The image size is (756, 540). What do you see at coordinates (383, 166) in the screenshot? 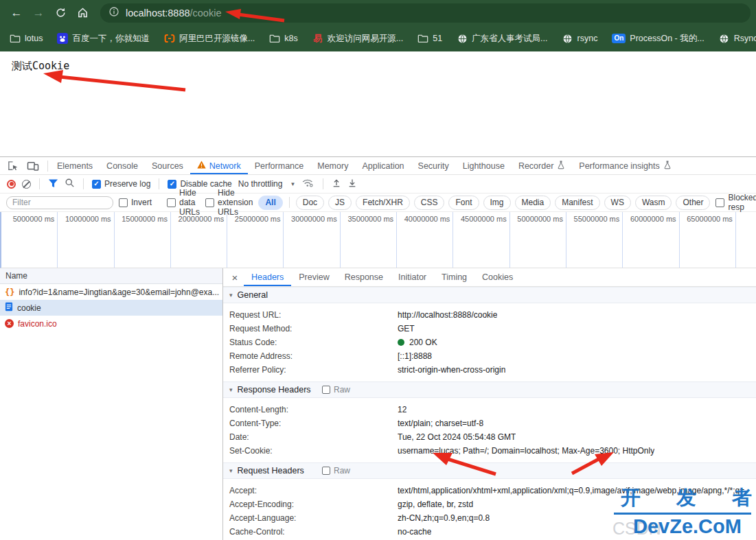
I see `tab-application: Application` at bounding box center [383, 166].